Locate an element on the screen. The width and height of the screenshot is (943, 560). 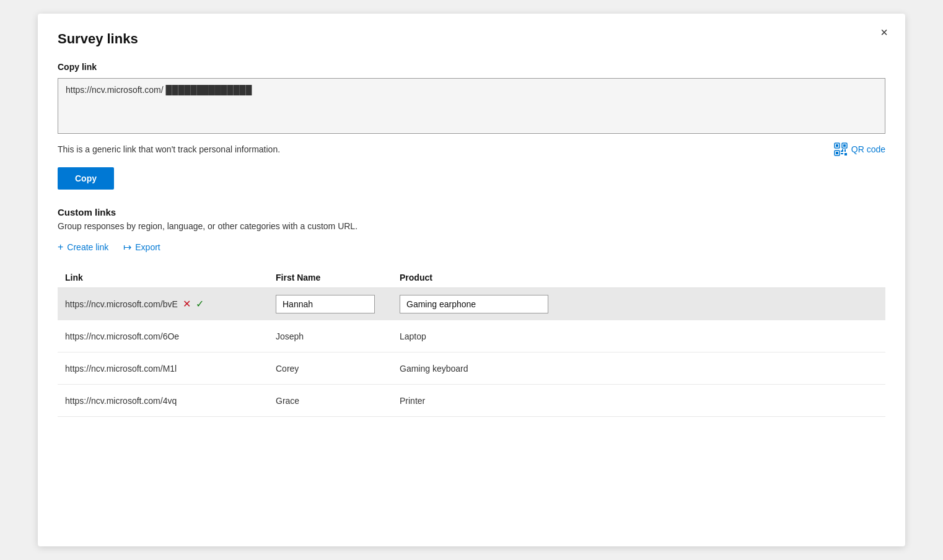
link-text-3: https://ncv.microsoft.com/M1l is located at coordinates (121, 369).